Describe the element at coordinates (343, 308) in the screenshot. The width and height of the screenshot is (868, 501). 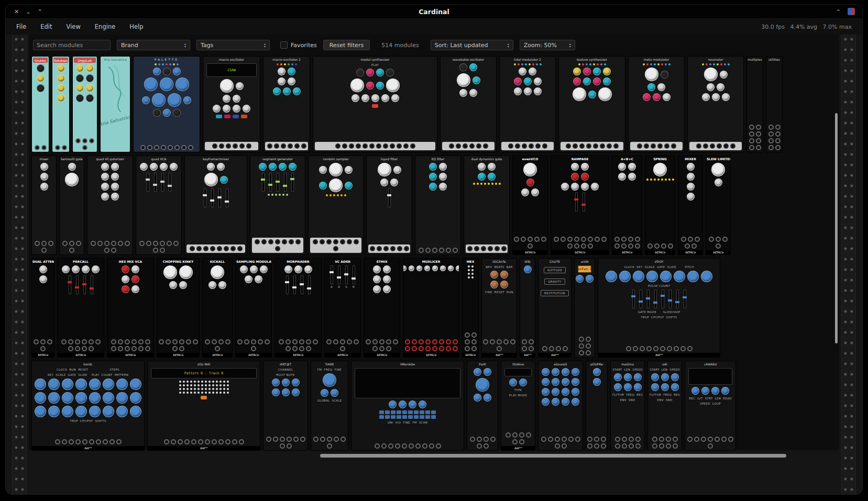
I see `module-vc-adsr: VC ADSRADSRbEfACo` at that location.